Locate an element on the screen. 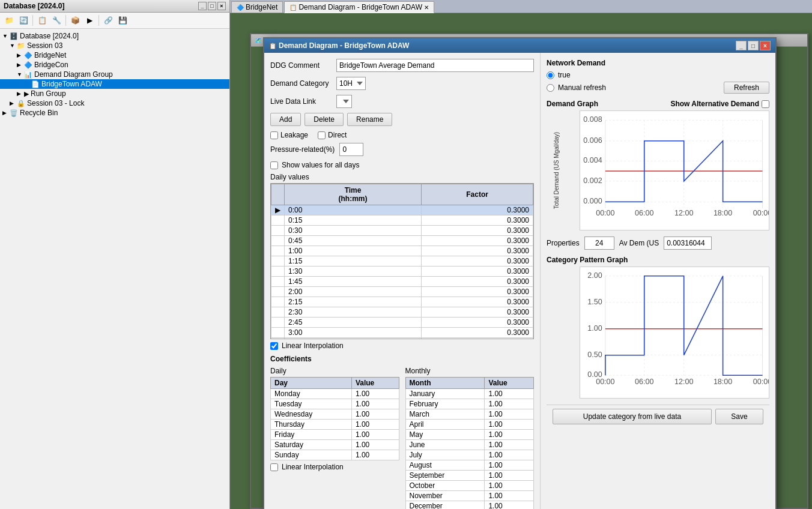 The height and width of the screenshot is (509, 812). daily-linear-interp-checkbox is located at coordinates (274, 346).